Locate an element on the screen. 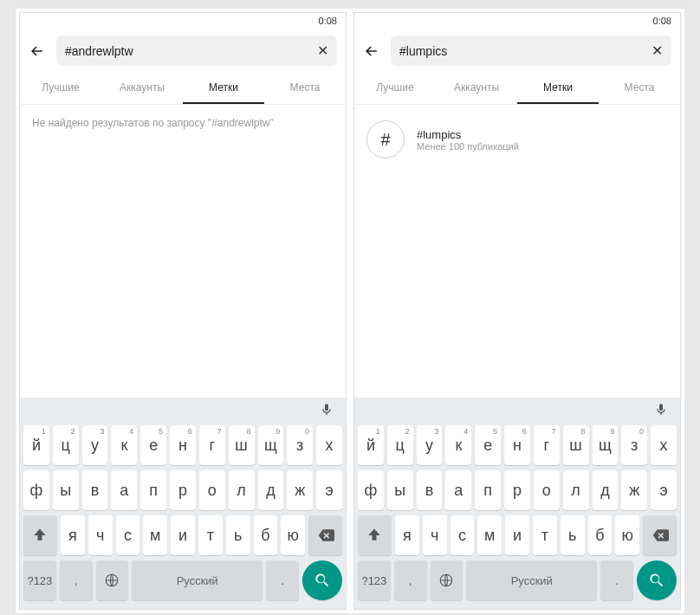  search-input: #lumpics✕ is located at coordinates (531, 50).